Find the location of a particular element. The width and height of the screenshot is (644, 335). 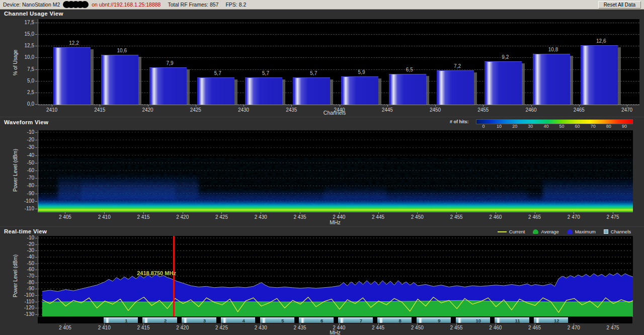

usage-y-tick-label: 15,0 is located at coordinates (17, 34).